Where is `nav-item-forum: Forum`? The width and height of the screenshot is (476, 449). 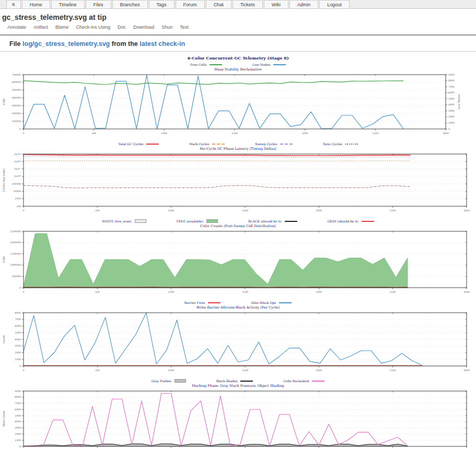
nav-item-forum: Forum is located at coordinates (190, 4).